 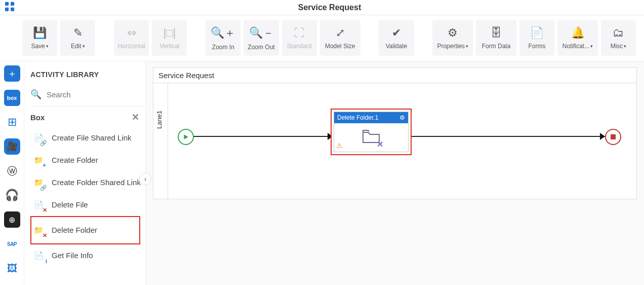 What do you see at coordinates (496, 38) in the screenshot?
I see `form-data-button: 🗄 Form Data` at bounding box center [496, 38].